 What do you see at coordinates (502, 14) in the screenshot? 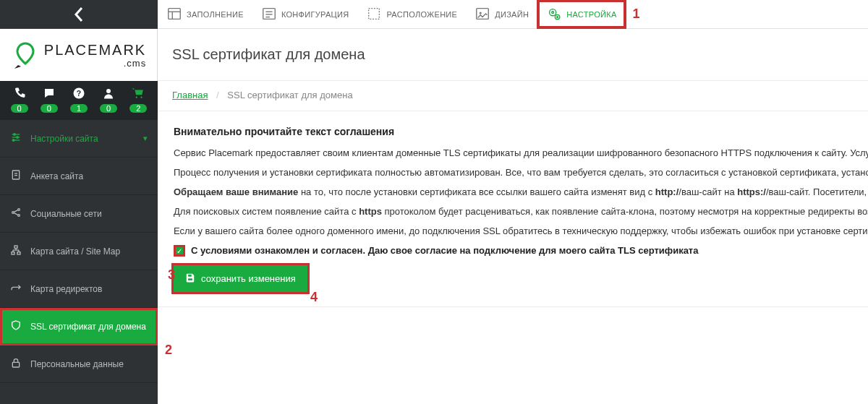
I see `tab-design: ДИЗАЙН` at bounding box center [502, 14].